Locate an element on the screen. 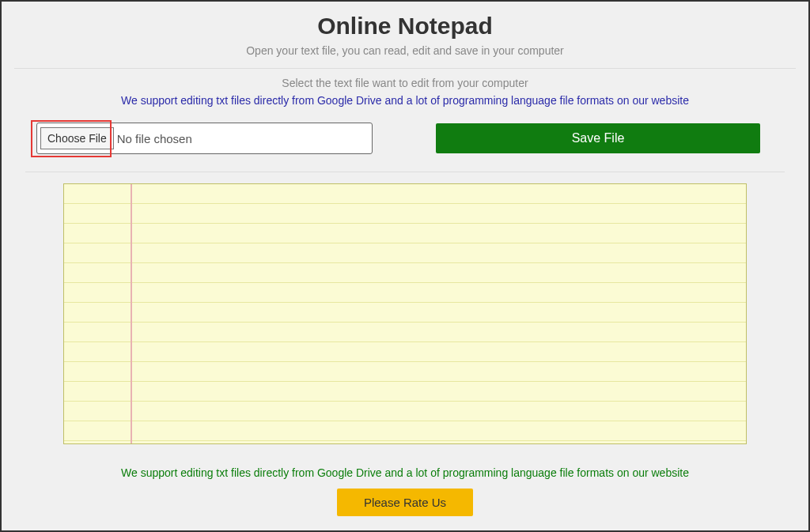 The height and width of the screenshot is (532, 810). file-row: Choose File No file chosen Save File is located at coordinates (405, 130).